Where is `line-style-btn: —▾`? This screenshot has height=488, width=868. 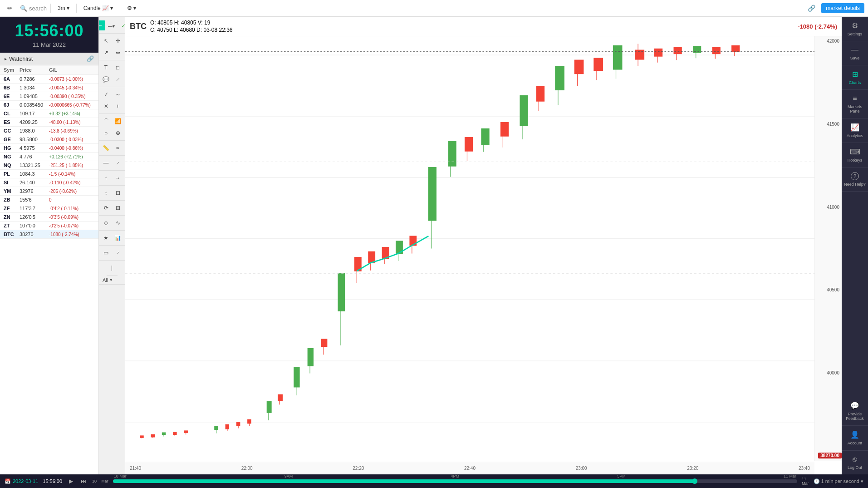
line-style-btn: —▾ is located at coordinates (112, 26).